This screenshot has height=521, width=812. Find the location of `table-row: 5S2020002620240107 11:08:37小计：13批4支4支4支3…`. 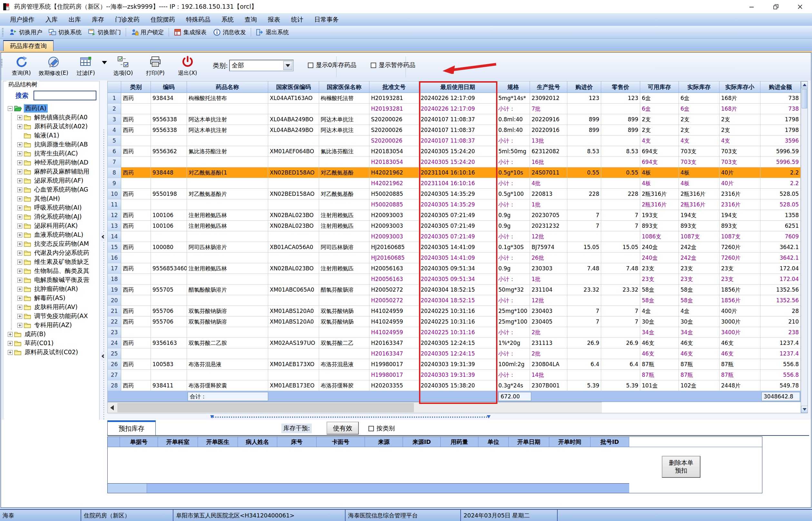

table-row: 5S2020002620240107 11:08:37小计：13批4支4支4支3… is located at coordinates (458, 141).